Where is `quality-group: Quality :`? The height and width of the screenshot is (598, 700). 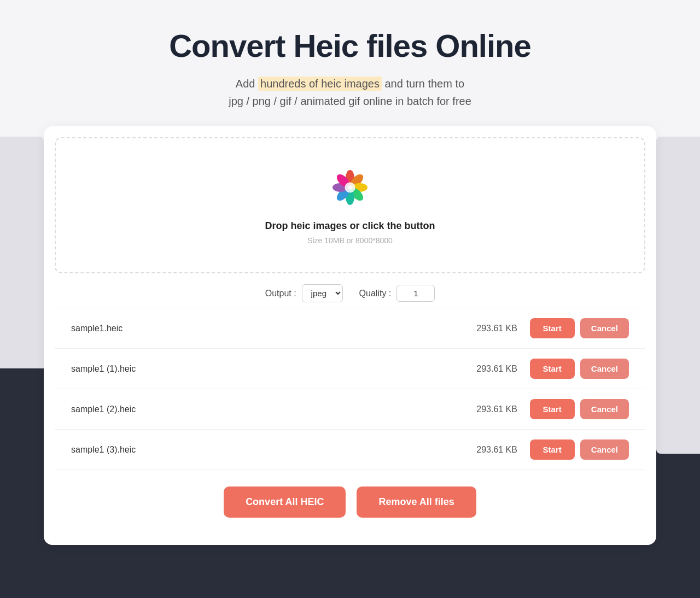
quality-group: Quality : is located at coordinates (397, 293).